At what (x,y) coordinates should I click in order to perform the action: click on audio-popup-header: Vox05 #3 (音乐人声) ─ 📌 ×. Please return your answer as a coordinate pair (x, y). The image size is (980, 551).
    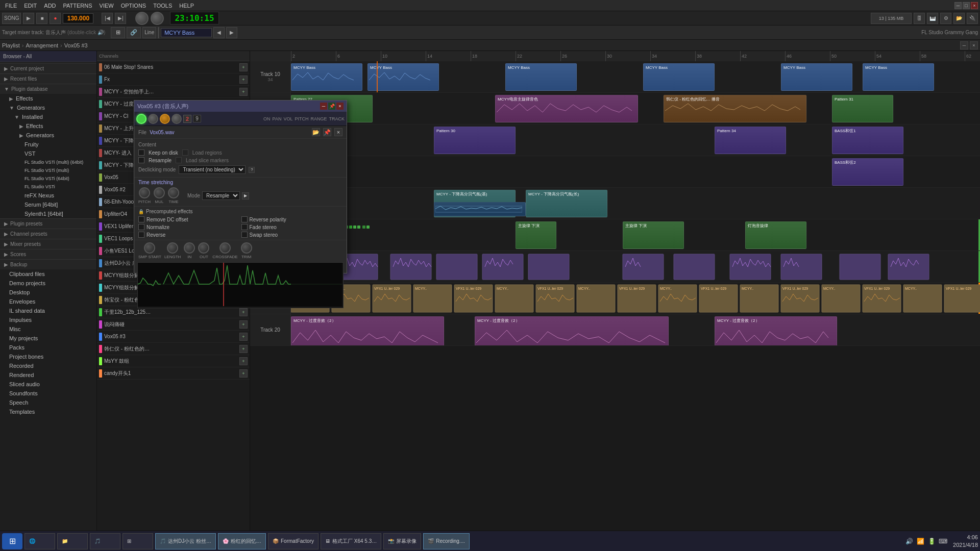
    Looking at the image, I should click on (240, 106).